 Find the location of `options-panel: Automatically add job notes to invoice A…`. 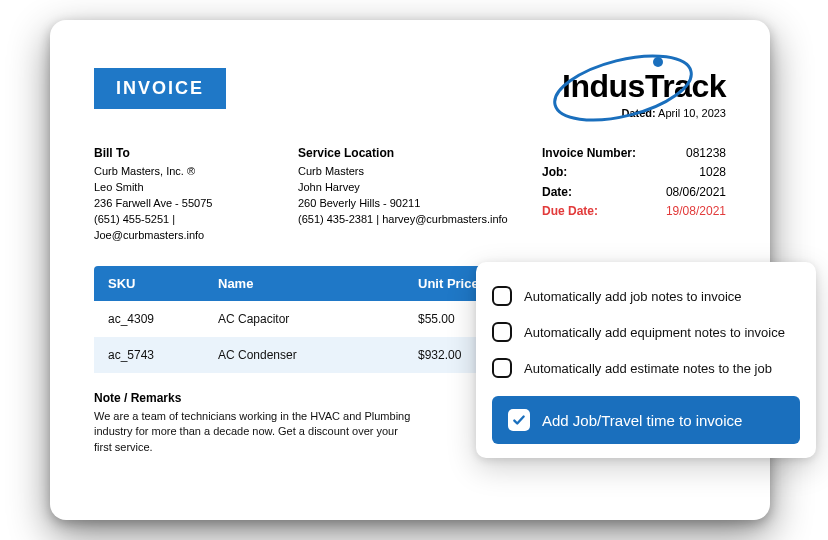

options-panel: Automatically add job notes to invoice A… is located at coordinates (646, 360).